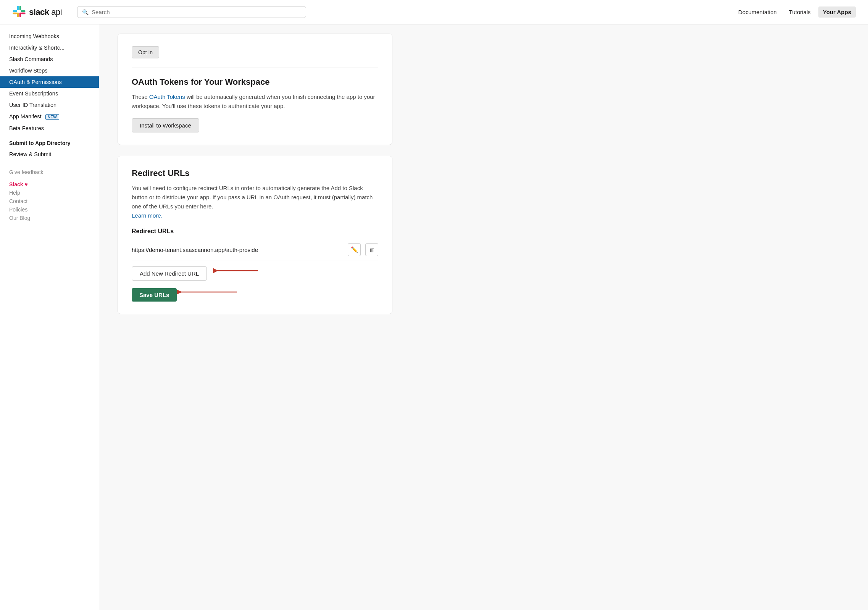  I want to click on sidebar-policies-link: Policies, so click(50, 210).